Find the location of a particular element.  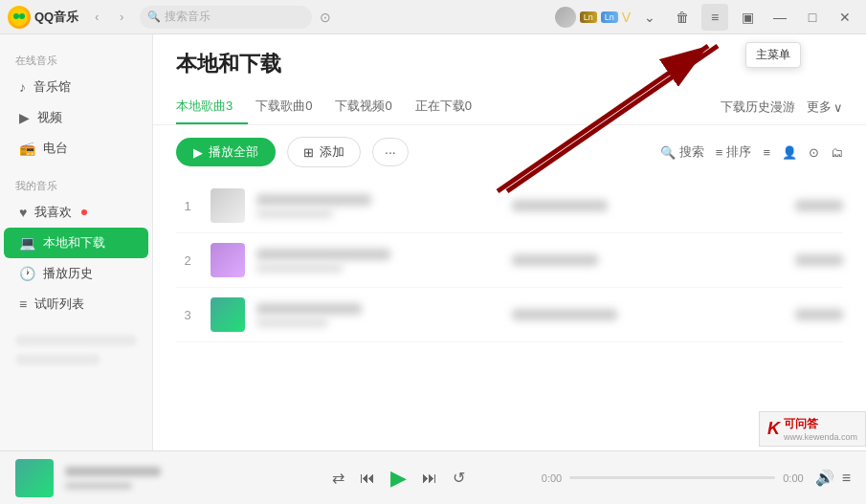

sidebar-item-video: ▶ 视频 is located at coordinates (77, 118).